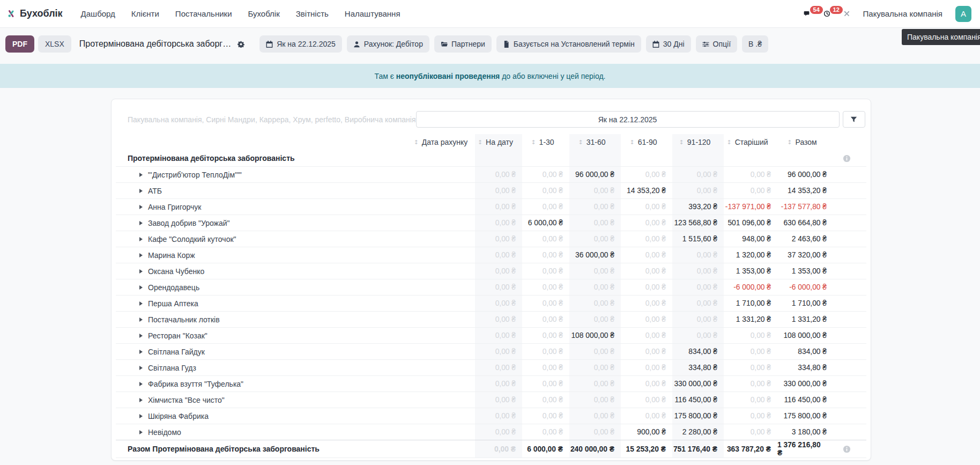 This screenshot has height=465, width=980. Describe the element at coordinates (755, 44) in the screenshot. I see `filter-currency-button: В .₴` at that location.